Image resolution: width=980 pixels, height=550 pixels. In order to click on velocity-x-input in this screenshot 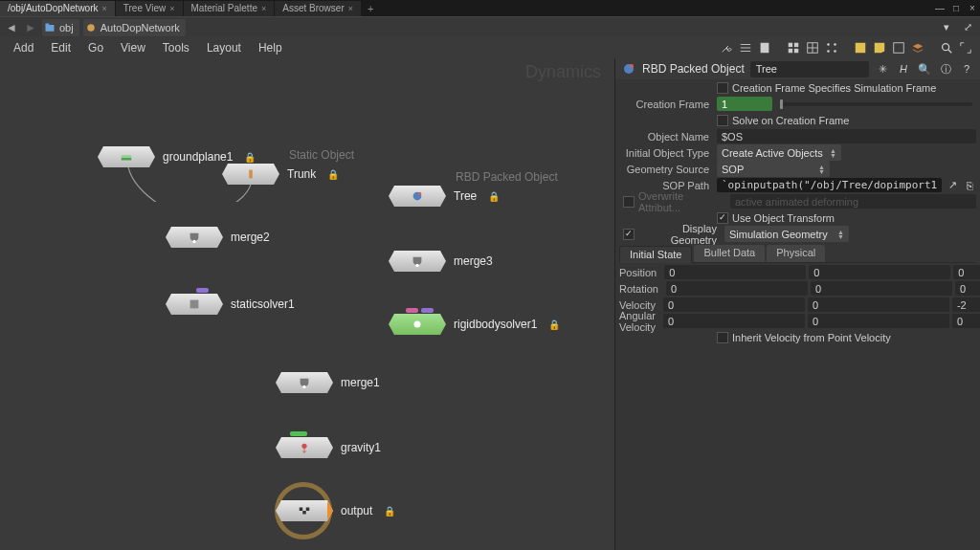, I will do `click(734, 304)`.